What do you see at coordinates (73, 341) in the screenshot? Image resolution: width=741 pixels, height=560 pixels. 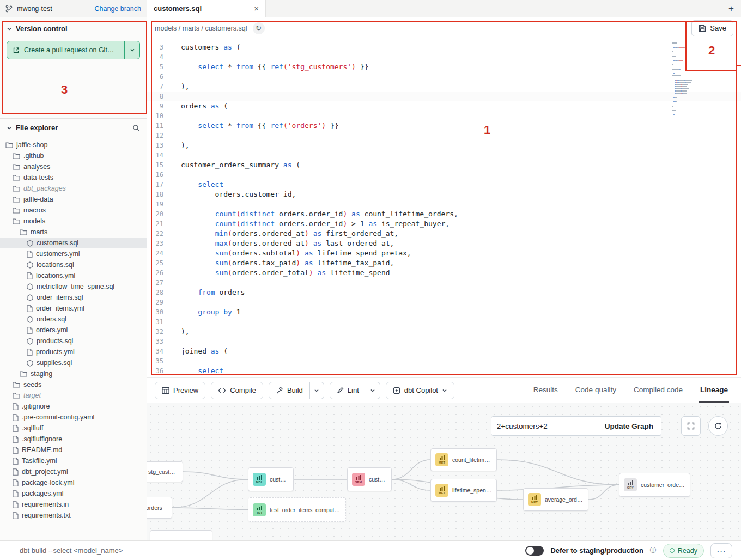 I see `tree-item-products.sql: products.sql` at bounding box center [73, 341].